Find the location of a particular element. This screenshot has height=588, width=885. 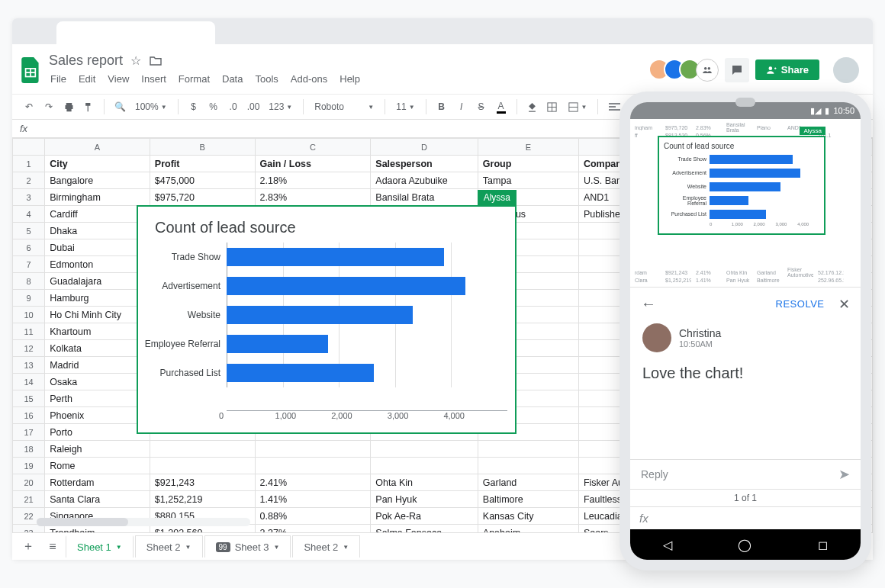

cell: Perth is located at coordinates (98, 399).